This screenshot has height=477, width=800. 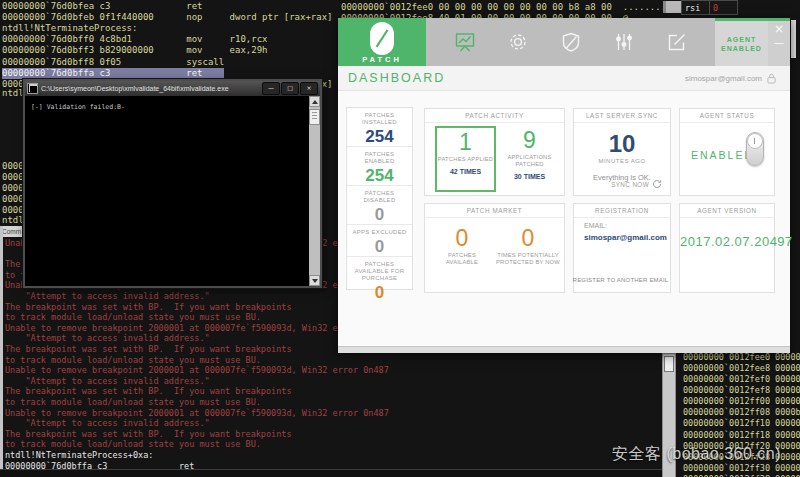 What do you see at coordinates (570, 42) in the screenshot?
I see `dashboard-navbar` at bounding box center [570, 42].